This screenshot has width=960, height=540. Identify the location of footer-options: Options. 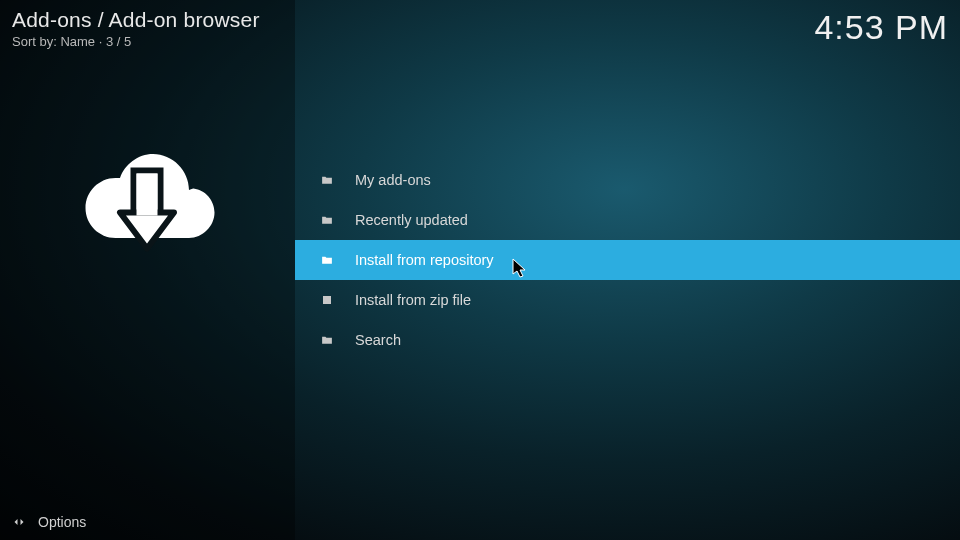
(148, 522).